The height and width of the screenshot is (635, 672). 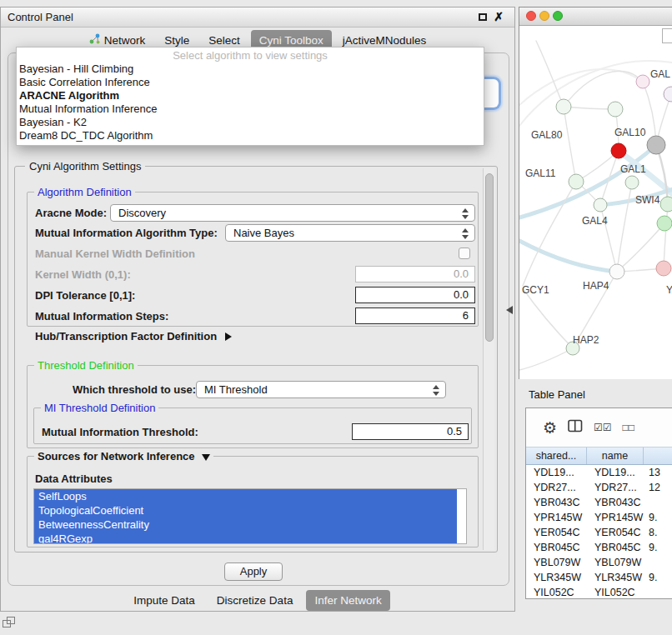 What do you see at coordinates (660, 74) in the screenshot?
I see `network-node-label: GAL` at bounding box center [660, 74].